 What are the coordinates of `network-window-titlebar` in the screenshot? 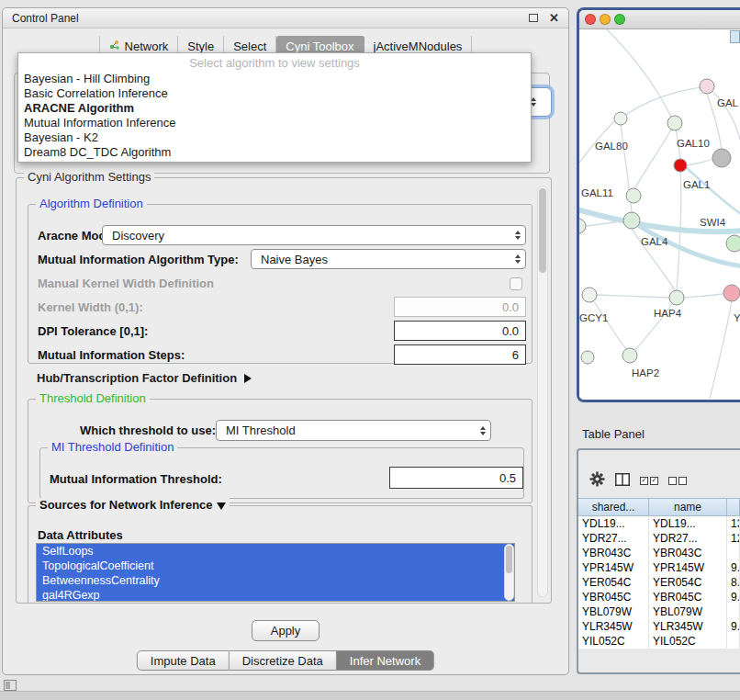 It's located at (659, 20).